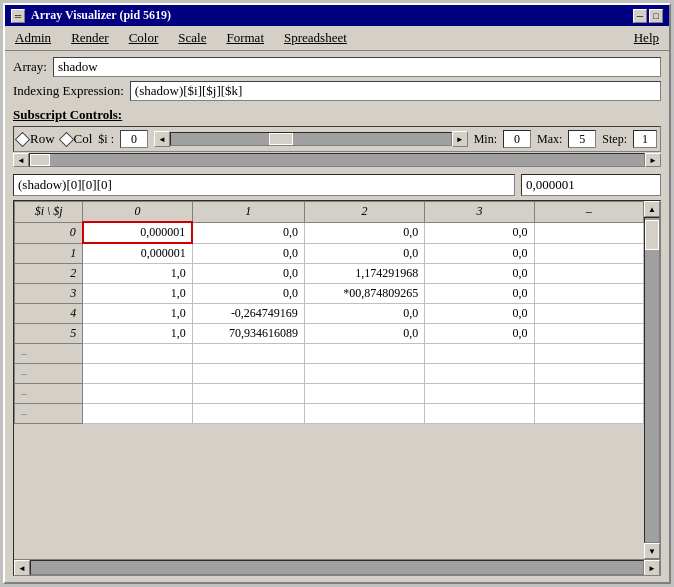 The width and height of the screenshot is (674, 587). Describe the element at coordinates (653, 160) in the screenshot. I see `hscroll-right: ►` at that location.